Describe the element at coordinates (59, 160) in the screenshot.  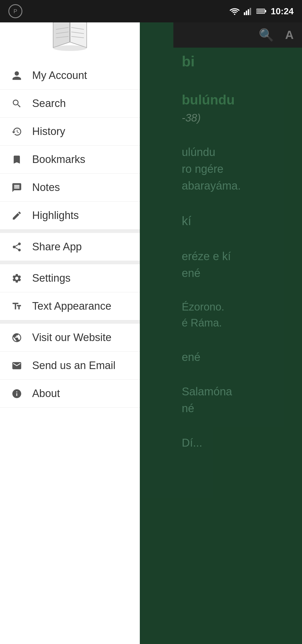
I see `bookmarks-label: Bookmarks` at that location.